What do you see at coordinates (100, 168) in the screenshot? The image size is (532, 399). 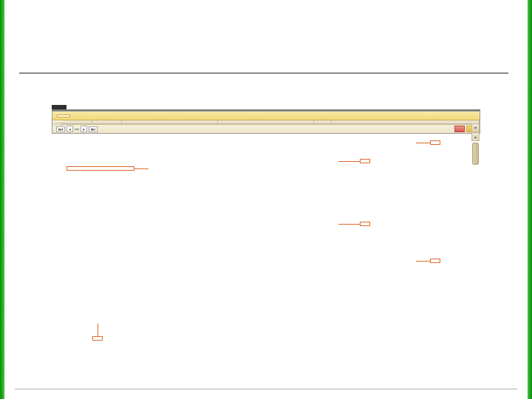 I see `callout-record-count` at bounding box center [100, 168].